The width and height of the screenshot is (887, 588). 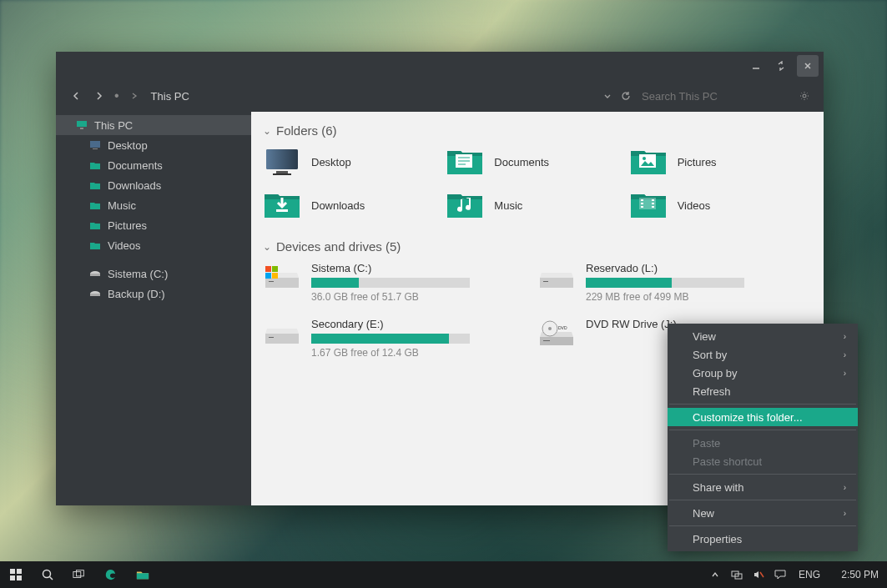 I want to click on sidebar-item-backup-d-: Backup (D:), so click(x=154, y=294).